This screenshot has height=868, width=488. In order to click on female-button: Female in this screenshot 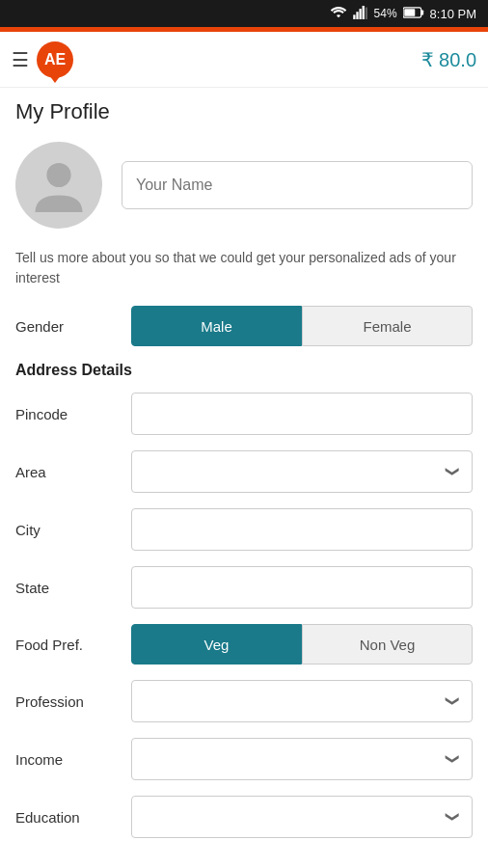, I will do `click(388, 326)`.